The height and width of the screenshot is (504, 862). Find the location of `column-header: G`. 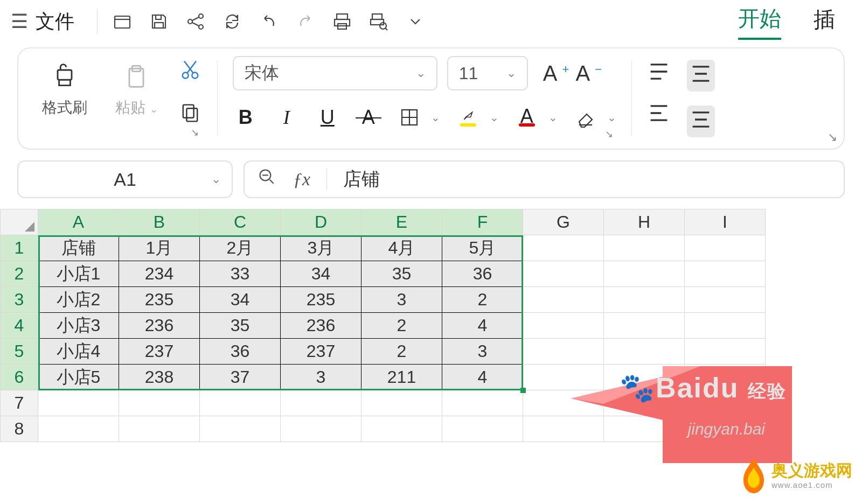

column-header: G is located at coordinates (564, 222).